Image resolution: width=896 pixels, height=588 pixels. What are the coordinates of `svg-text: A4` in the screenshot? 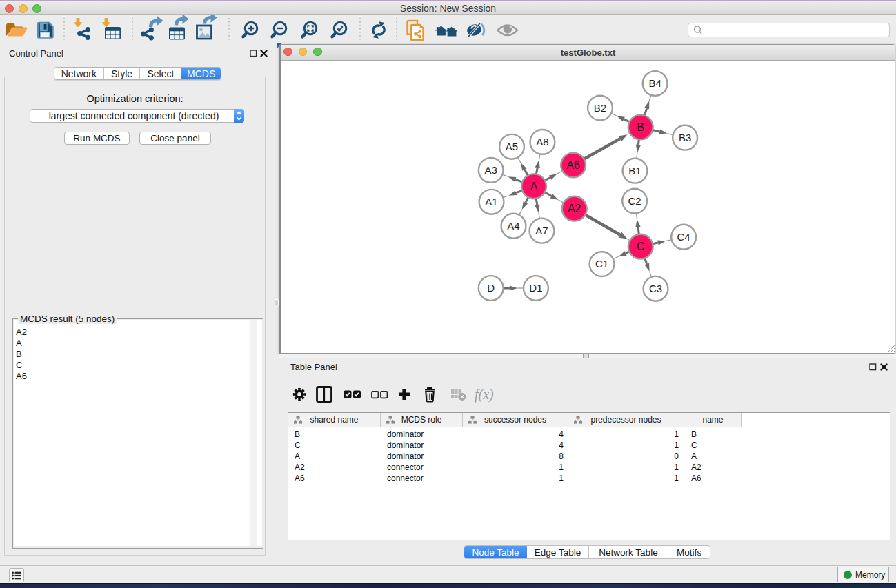 It's located at (513, 226).